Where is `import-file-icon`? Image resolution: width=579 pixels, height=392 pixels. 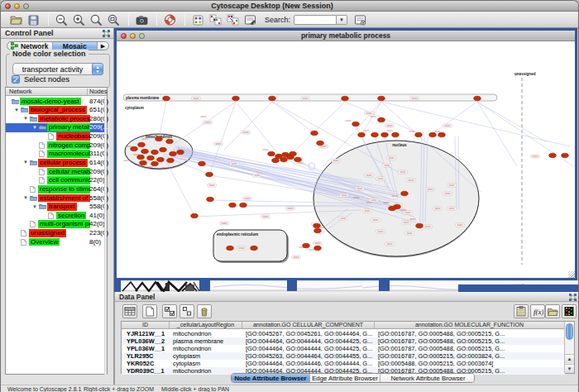
import-file-icon is located at coordinates (553, 311).